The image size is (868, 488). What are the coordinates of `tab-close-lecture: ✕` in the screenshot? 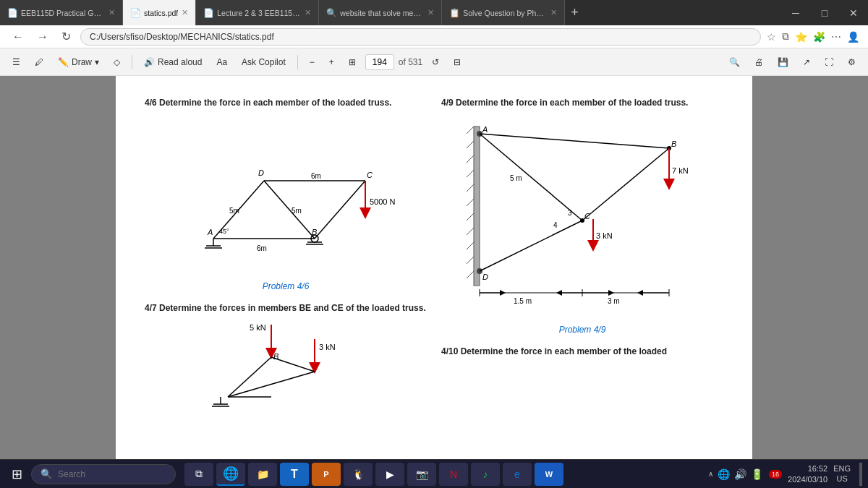 It's located at (308, 13).